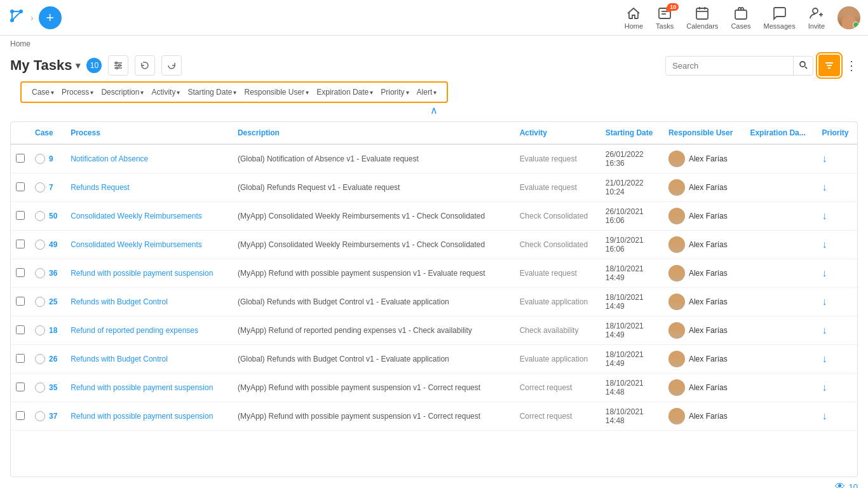 The width and height of the screenshot is (868, 488). What do you see at coordinates (780, 18) in the screenshot?
I see `nav-messages: Messages` at bounding box center [780, 18].